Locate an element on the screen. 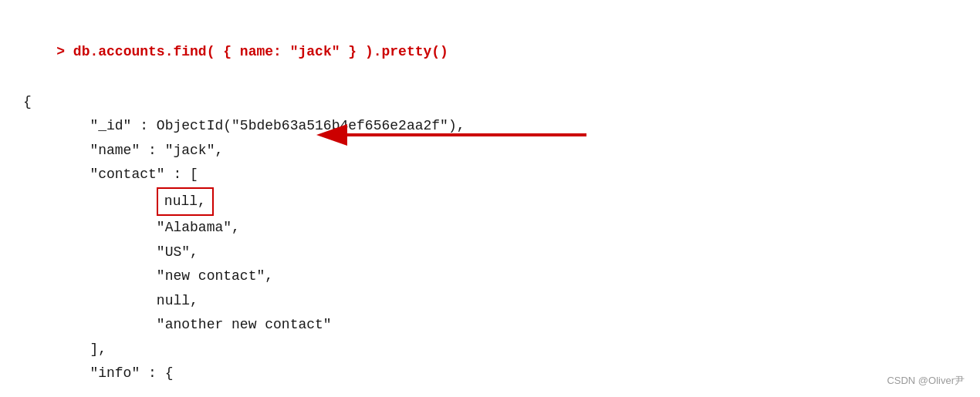  empty-line is located at coordinates (490, 392).